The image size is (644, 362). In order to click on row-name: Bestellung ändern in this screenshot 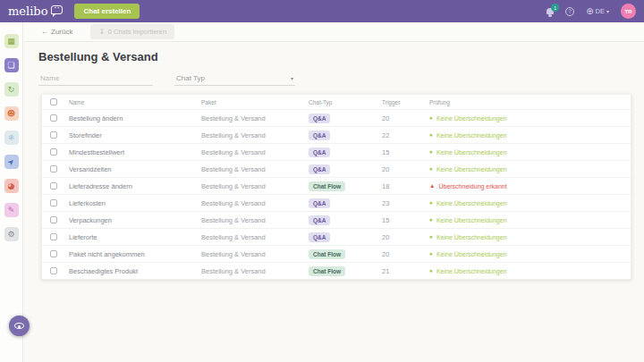, I will do `click(135, 118)`.